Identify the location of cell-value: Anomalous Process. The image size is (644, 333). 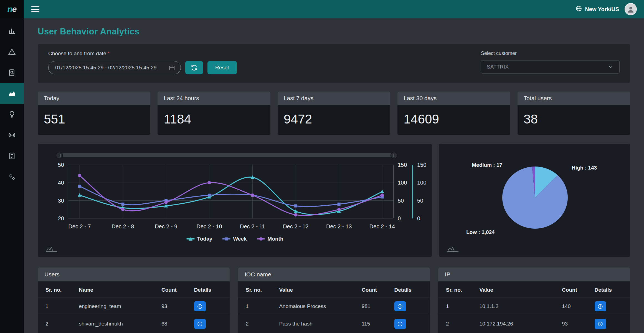
(318, 306).